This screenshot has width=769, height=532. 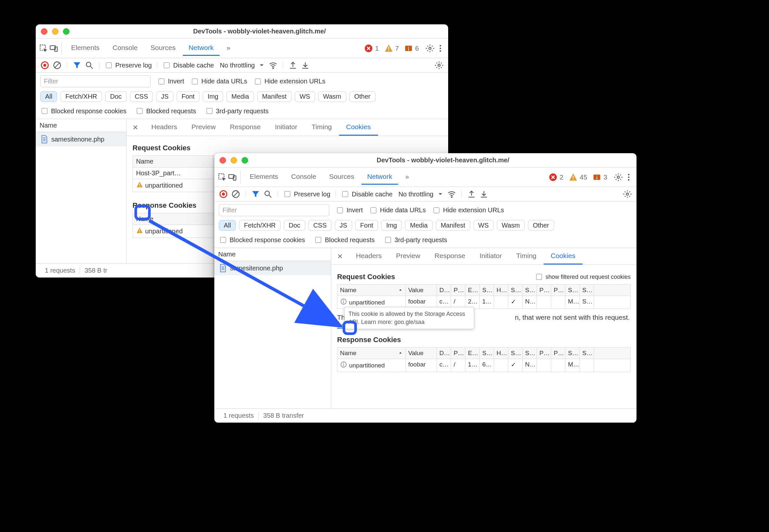 What do you see at coordinates (289, 81) in the screenshot?
I see `hide-extension-urls-checkbox: Hide extension URLs` at bounding box center [289, 81].